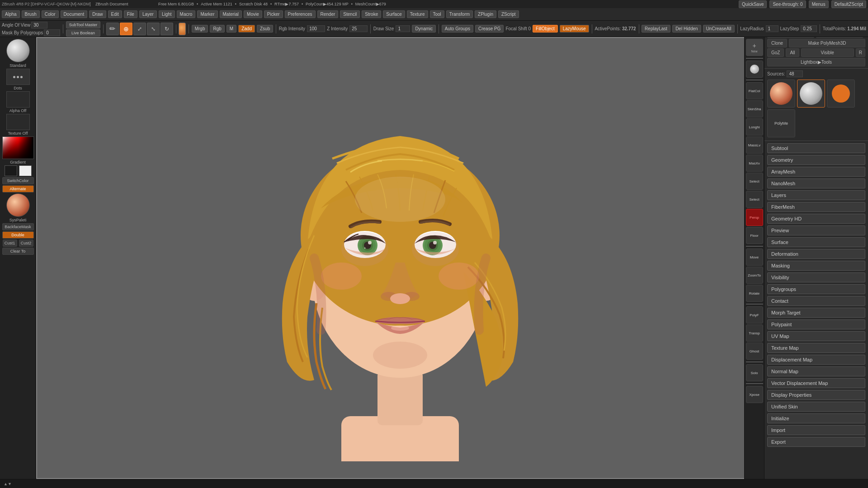  What do you see at coordinates (574, 29) in the screenshot?
I see `lazy-mouse-btn: LazyMouse` at bounding box center [574, 29].